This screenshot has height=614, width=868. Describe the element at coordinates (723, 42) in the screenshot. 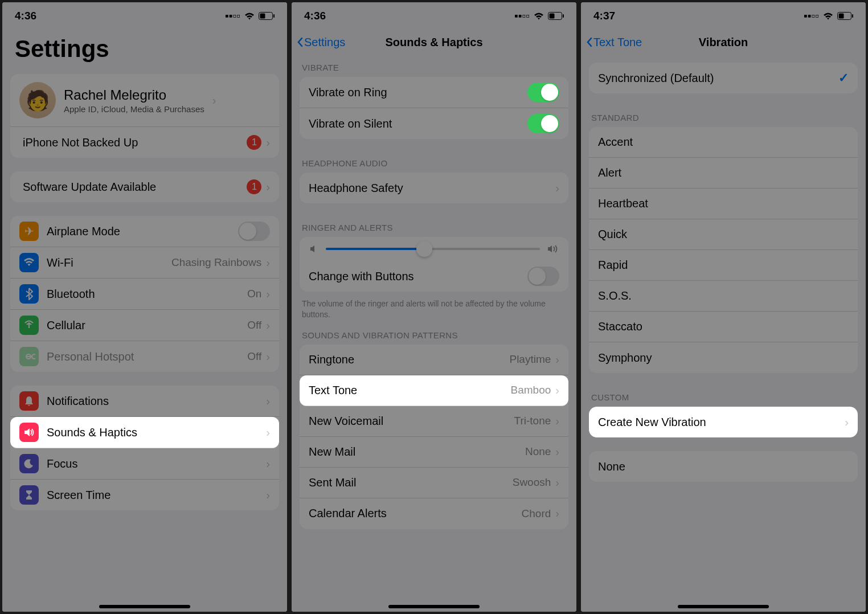

I see `nav-title: Vibration` at that location.